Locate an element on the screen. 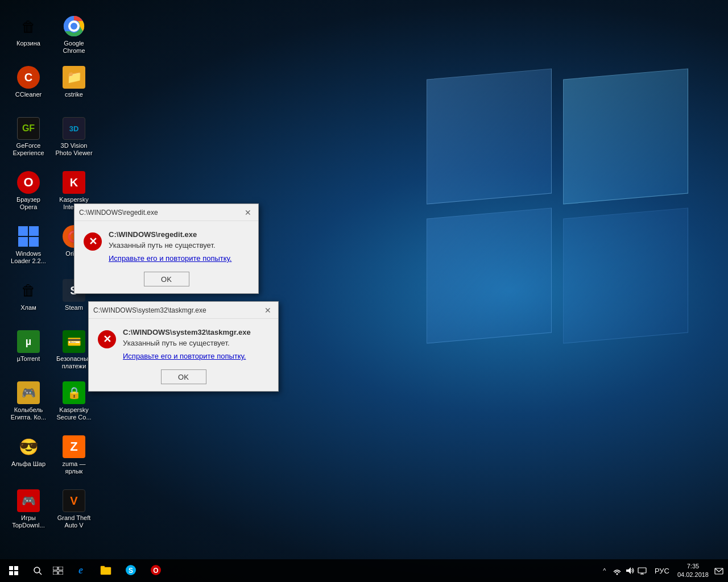 The image size is (728, 582). cstrike-icon: 📁 is located at coordinates (74, 77).